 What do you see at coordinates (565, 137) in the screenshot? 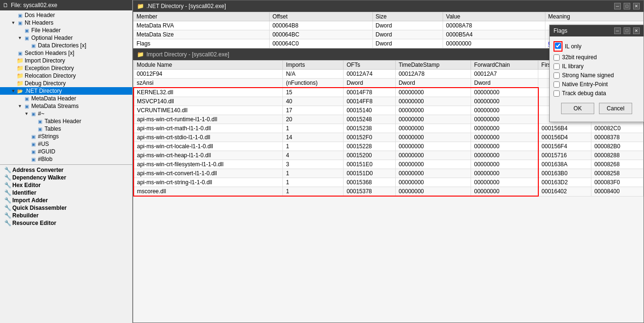
I see `cell-firstthunk: 000156D4` at bounding box center [565, 137].